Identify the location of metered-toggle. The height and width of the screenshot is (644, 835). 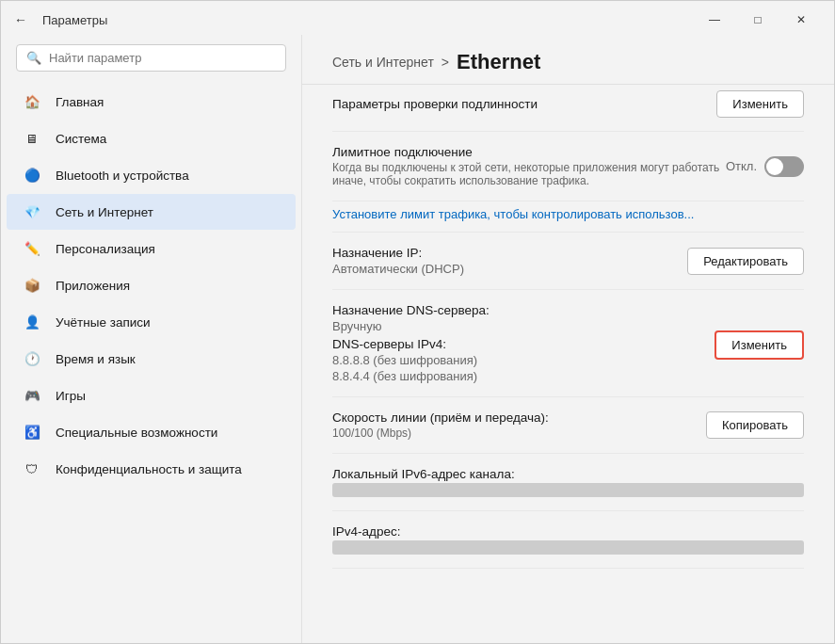
(784, 167).